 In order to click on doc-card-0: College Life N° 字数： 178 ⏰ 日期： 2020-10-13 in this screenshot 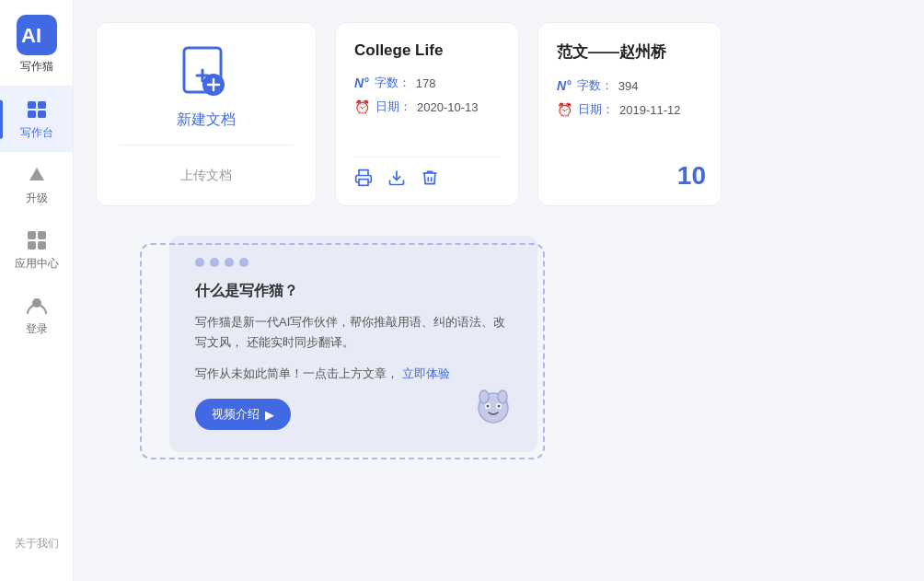, I will do `click(427, 114)`.